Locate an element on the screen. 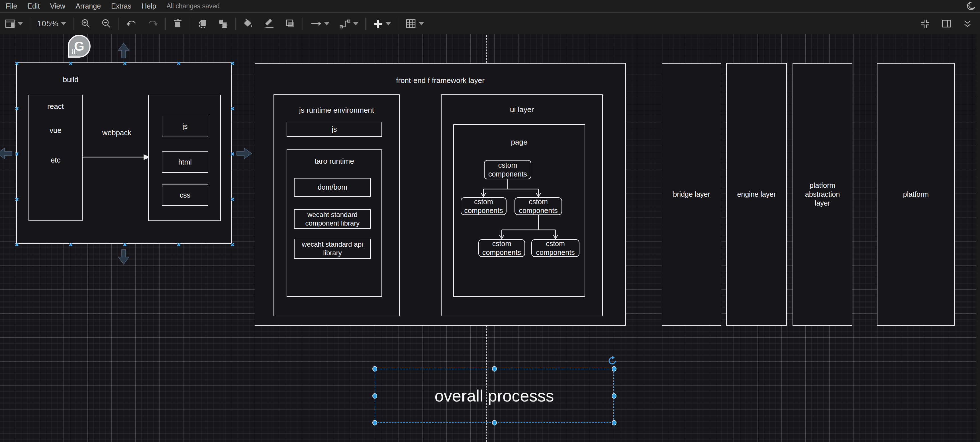 This screenshot has width=980, height=442. to-back-button is located at coordinates (223, 24).